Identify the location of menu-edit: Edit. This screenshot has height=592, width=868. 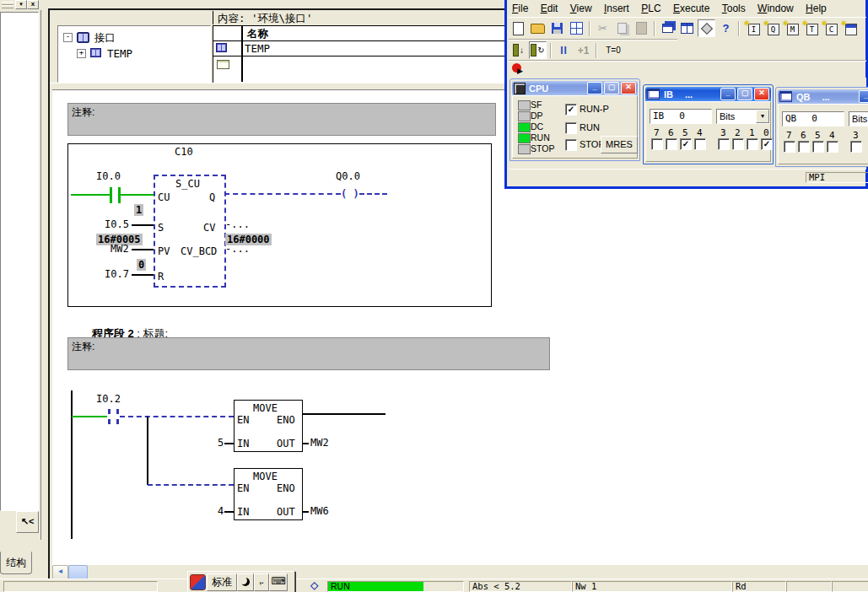
(550, 8).